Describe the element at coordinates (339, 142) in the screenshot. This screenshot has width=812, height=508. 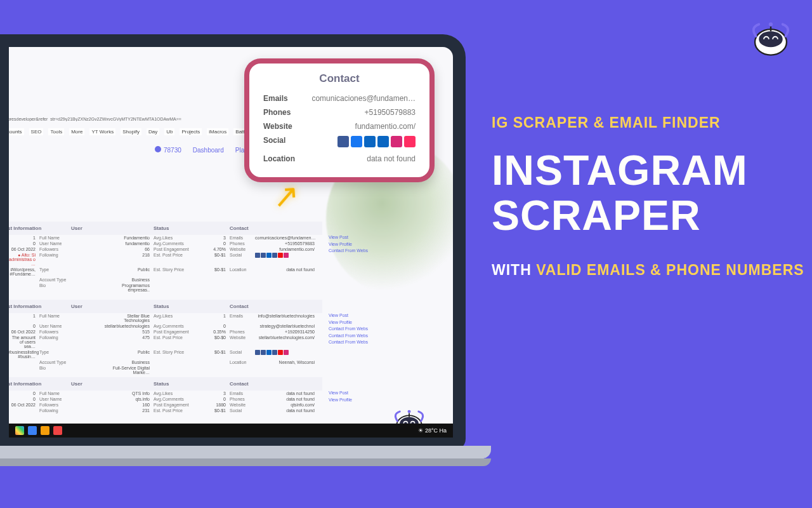
I see `popup-social-row: Social` at that location.